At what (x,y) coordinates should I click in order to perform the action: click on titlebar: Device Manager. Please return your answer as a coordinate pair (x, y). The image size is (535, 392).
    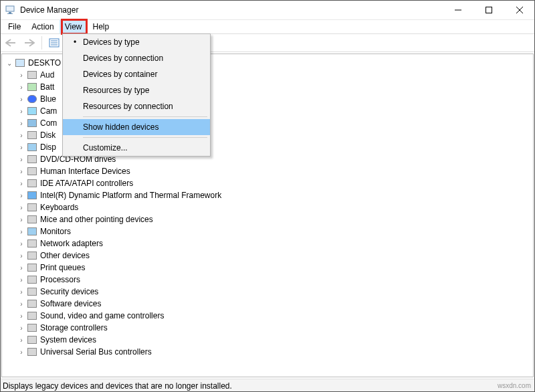
    Looking at the image, I should click on (268, 10).